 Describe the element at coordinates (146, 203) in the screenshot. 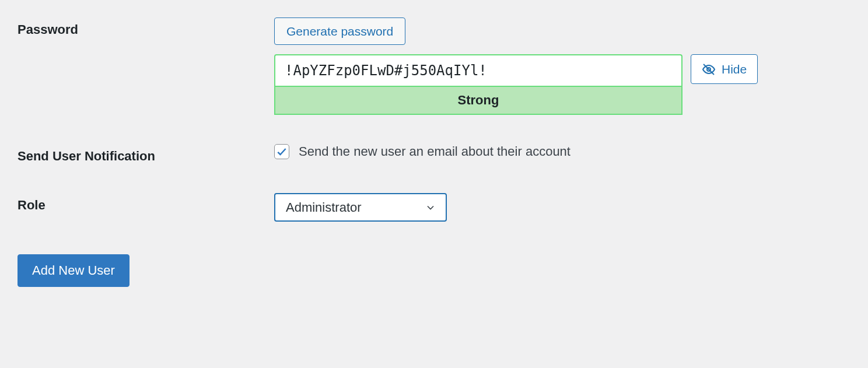

I see `role-label: Role` at that location.